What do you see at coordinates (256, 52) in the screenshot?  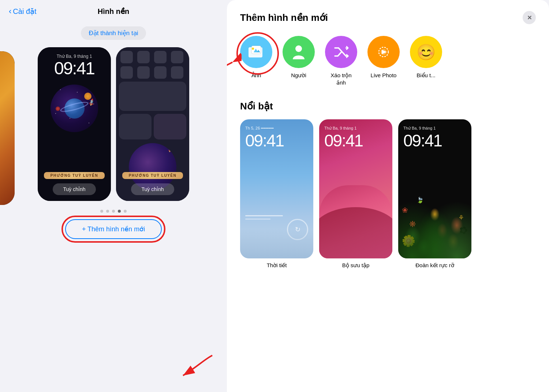 I see `anh-icon-circle` at bounding box center [256, 52].